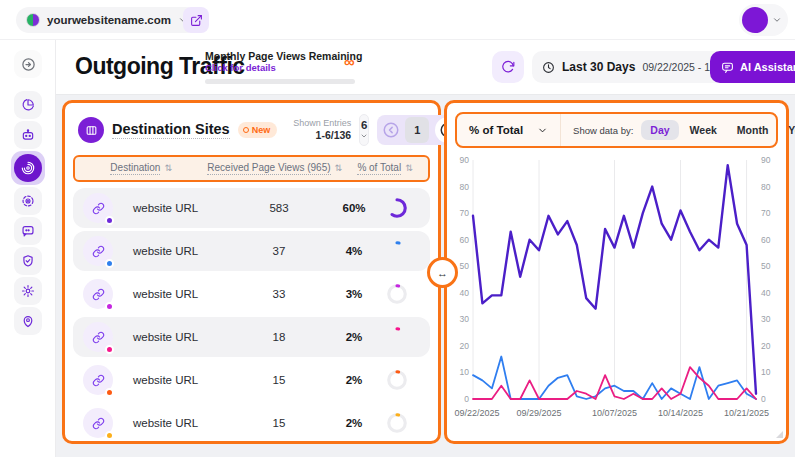  I want to click on shield-check-icon, so click(28, 261).